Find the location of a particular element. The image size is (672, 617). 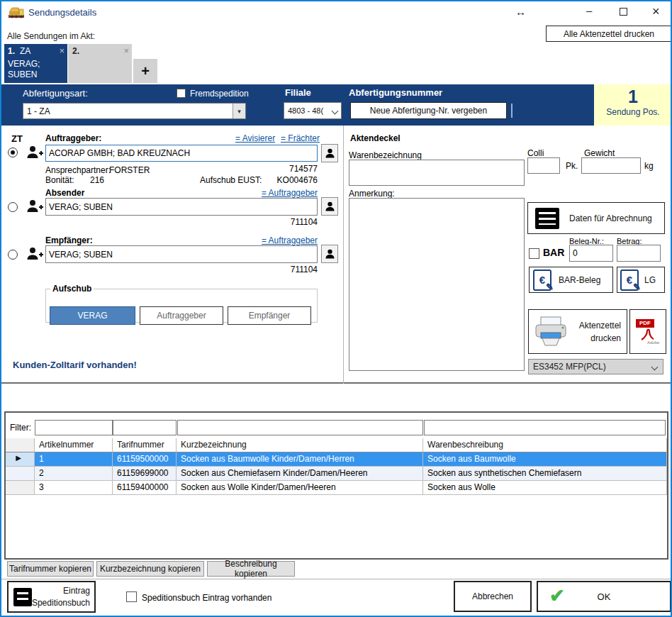

maximize-icon is located at coordinates (624, 11).